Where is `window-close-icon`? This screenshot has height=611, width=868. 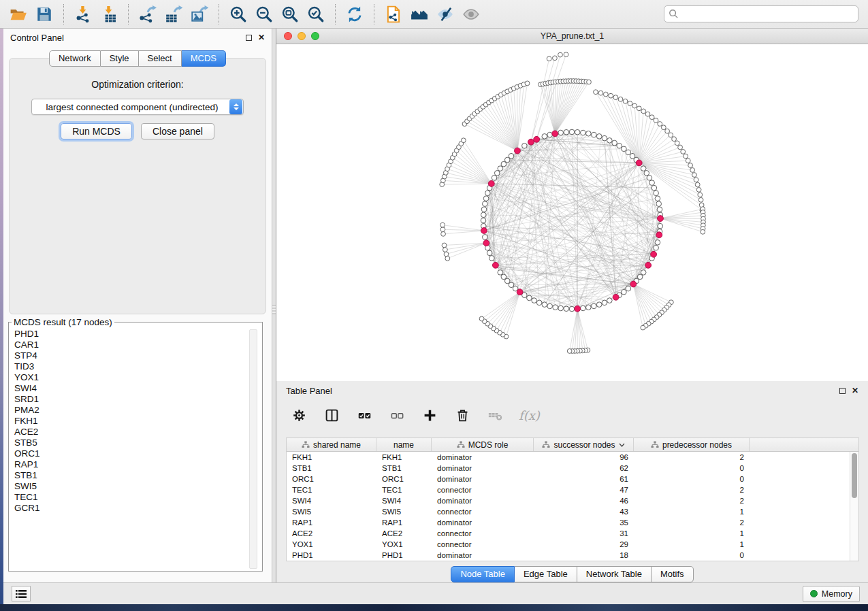
window-close-icon is located at coordinates (288, 36).